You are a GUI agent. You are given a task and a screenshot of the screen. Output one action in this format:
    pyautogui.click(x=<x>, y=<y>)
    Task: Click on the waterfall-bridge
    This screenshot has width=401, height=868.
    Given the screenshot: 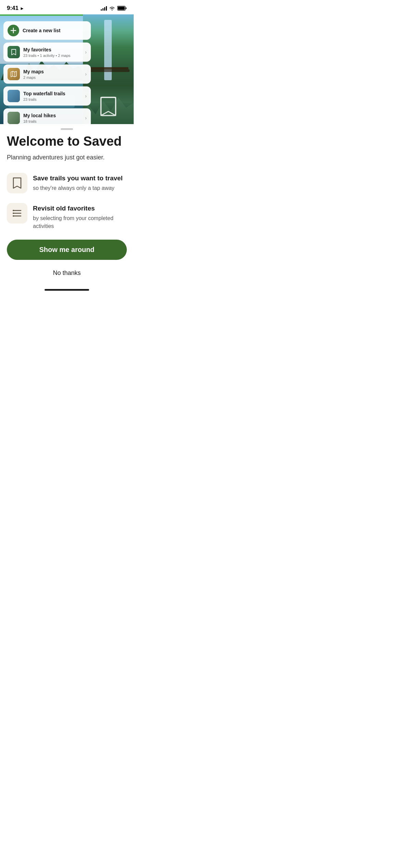 What is the action you would take?
    pyautogui.click(x=108, y=68)
    